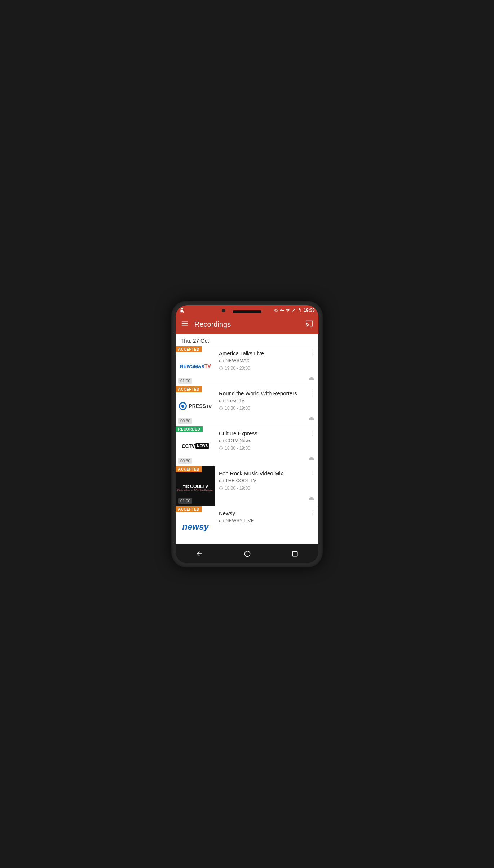 The width and height of the screenshot is (494, 868). Describe the element at coordinates (247, 446) in the screenshot. I see `recording-item: RECORDED CCTV NEWS 00:30 Culture Express…` at that location.